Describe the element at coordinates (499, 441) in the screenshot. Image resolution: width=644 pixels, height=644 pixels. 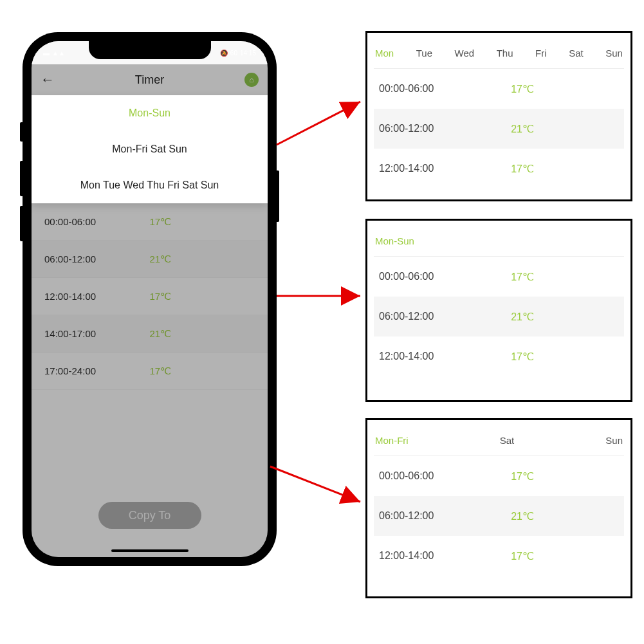
I see `day-tabs: Mon-Fri Sat Sun` at that location.